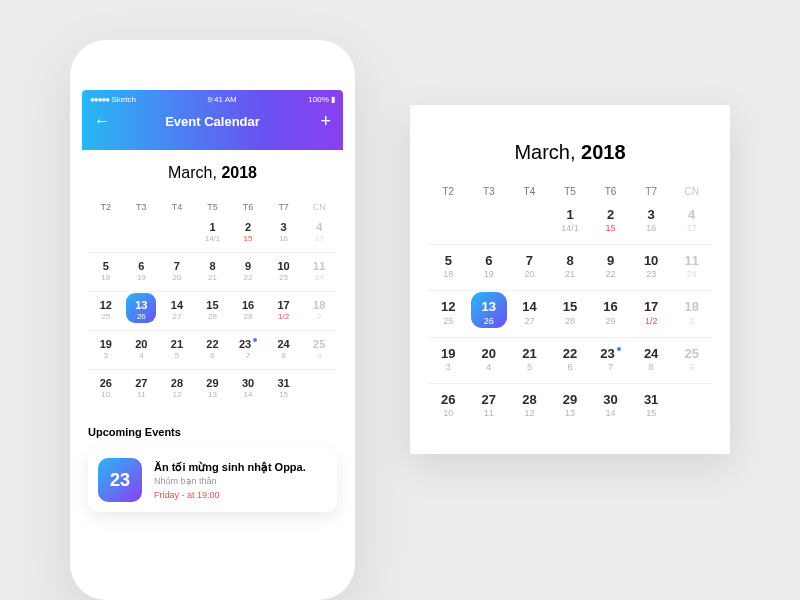 The height and width of the screenshot is (600, 800). What do you see at coordinates (319, 356) in the screenshot?
I see `lunar-day: 9` at bounding box center [319, 356].